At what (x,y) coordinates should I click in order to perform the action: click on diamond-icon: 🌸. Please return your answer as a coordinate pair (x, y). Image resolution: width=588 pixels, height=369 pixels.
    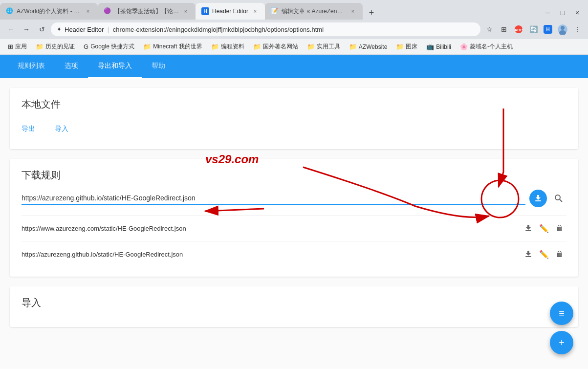
    Looking at the image, I should click on (464, 47).